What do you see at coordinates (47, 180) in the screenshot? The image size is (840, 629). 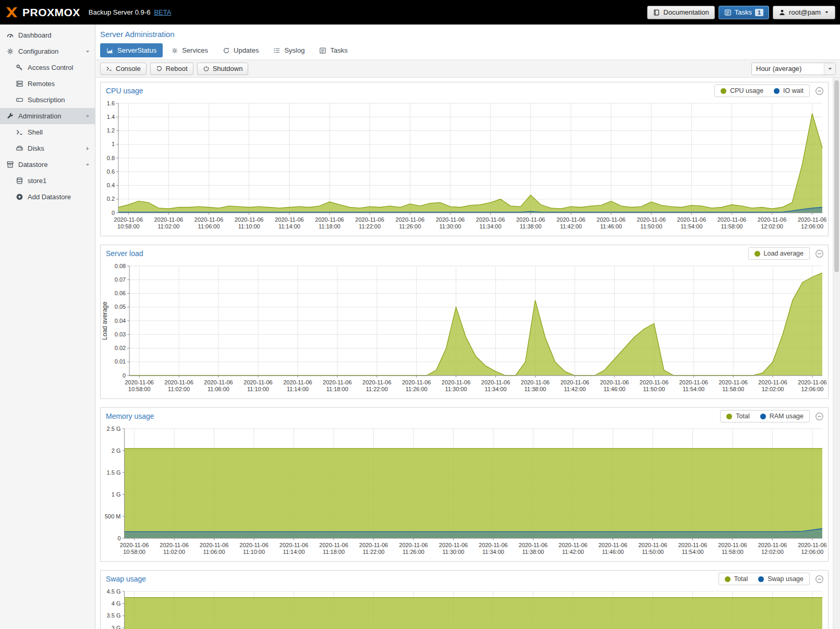 I see `sidebar-item-store1: store1` at bounding box center [47, 180].